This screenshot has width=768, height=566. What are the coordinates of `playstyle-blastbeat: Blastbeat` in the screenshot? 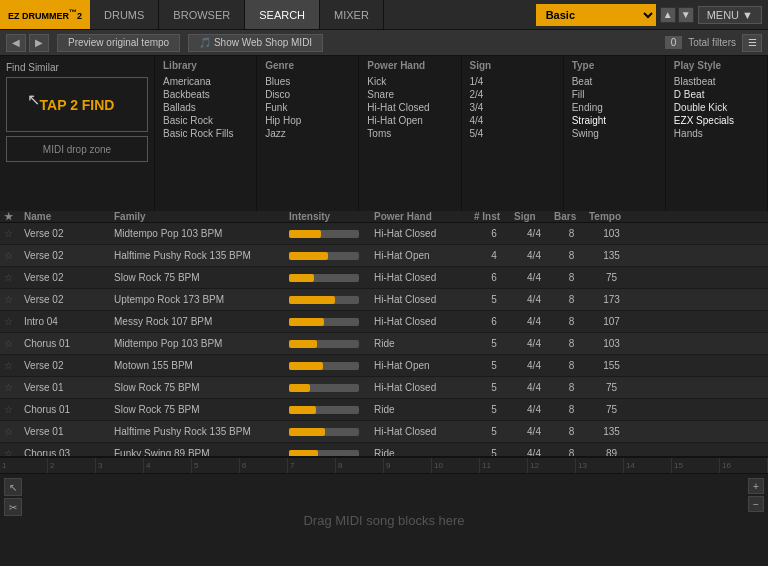 It's located at (716, 82).